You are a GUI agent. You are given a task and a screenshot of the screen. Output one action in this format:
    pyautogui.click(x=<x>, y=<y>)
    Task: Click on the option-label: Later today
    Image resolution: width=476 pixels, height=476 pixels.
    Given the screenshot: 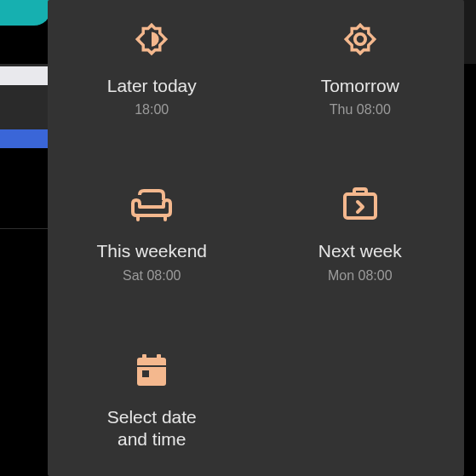 What is the action you would take?
    pyautogui.click(x=152, y=86)
    